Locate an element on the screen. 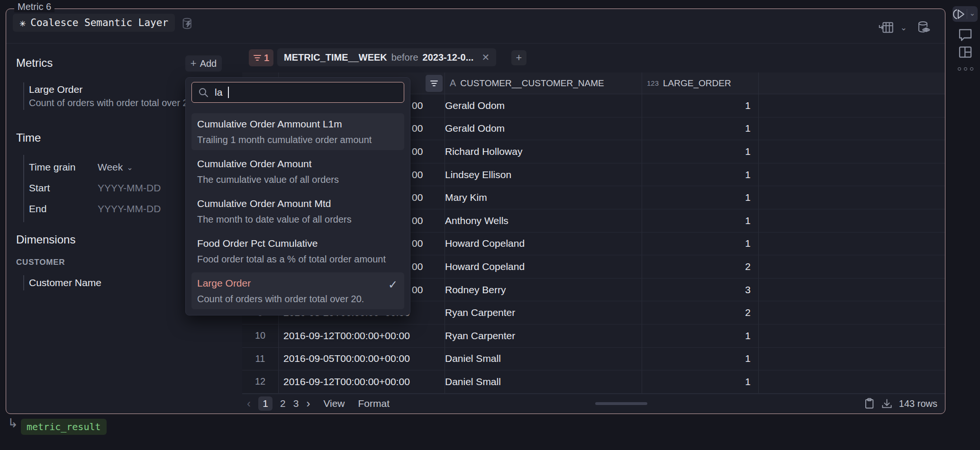 The width and height of the screenshot is (980, 450). time-grain-label: Time grain is located at coordinates (64, 167).